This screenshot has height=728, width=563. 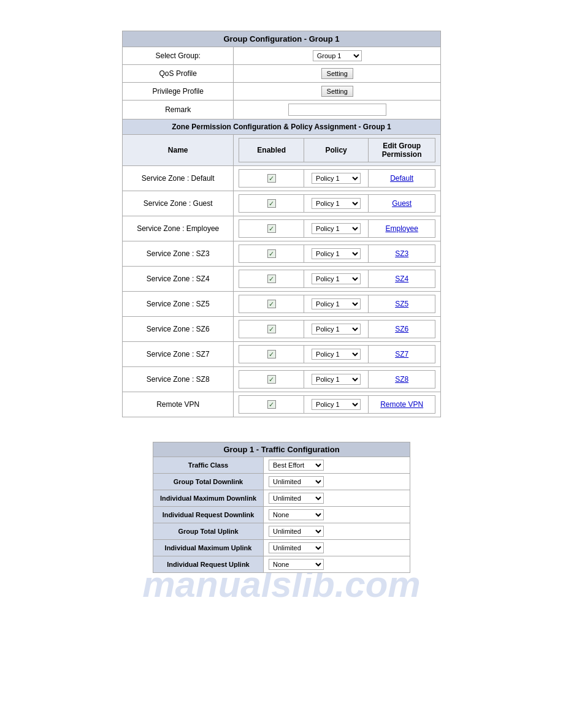 I want to click on zone-edit-link: SZ8, so click(x=402, y=379).